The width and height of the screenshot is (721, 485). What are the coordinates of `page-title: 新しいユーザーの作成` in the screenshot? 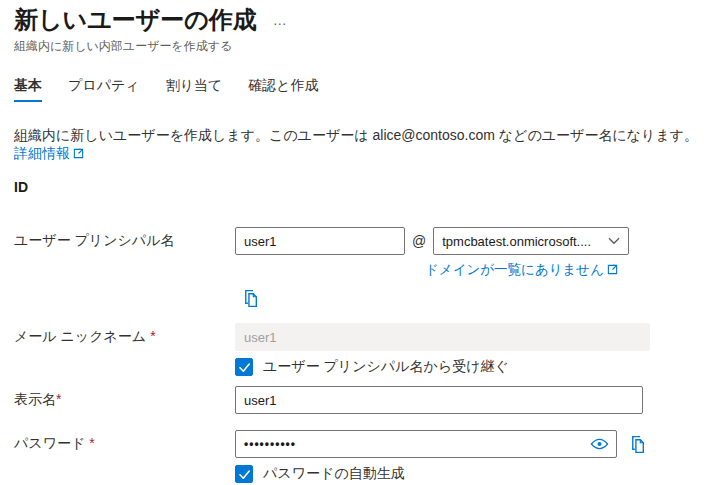 It's located at (136, 20).